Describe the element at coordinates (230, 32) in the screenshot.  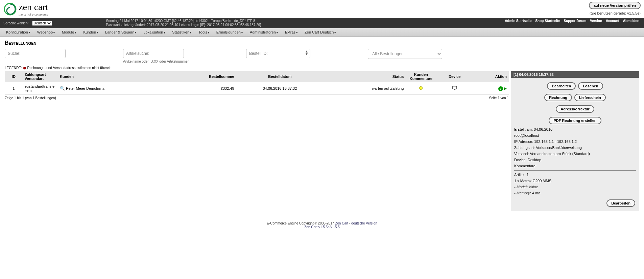
I see `menu-ermaessigungen: Ermäßigungen▼` at that location.